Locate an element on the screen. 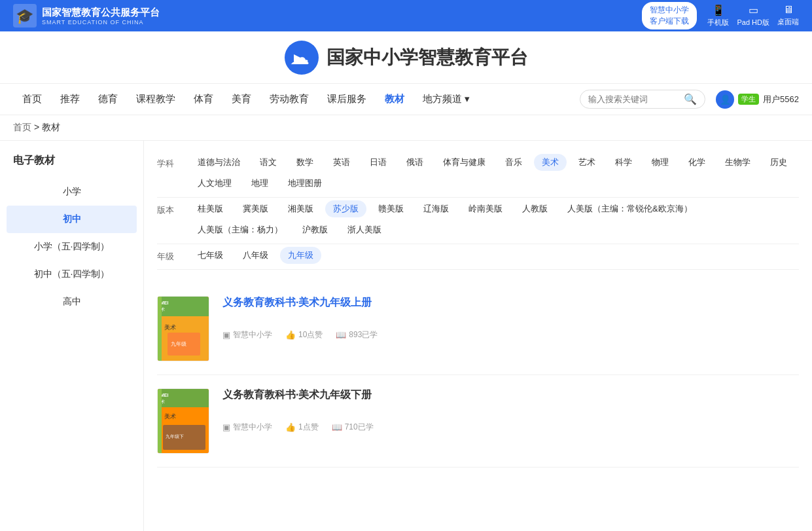 The height and width of the screenshot is (531, 812). nav-home: 首页 is located at coordinates (32, 100).